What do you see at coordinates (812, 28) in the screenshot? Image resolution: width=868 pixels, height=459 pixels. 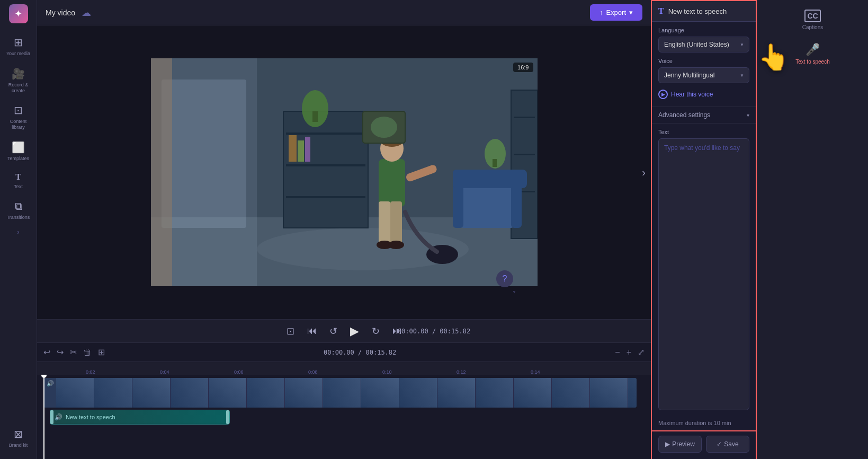 I see `captions-label: Captions` at bounding box center [812, 28].